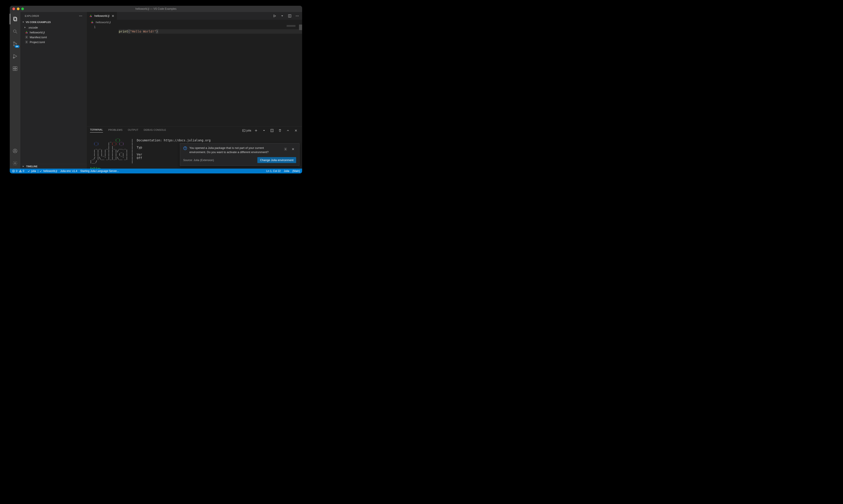  What do you see at coordinates (48, 171) in the screenshot?
I see `status-sync-file: helloworld.jl` at bounding box center [48, 171].